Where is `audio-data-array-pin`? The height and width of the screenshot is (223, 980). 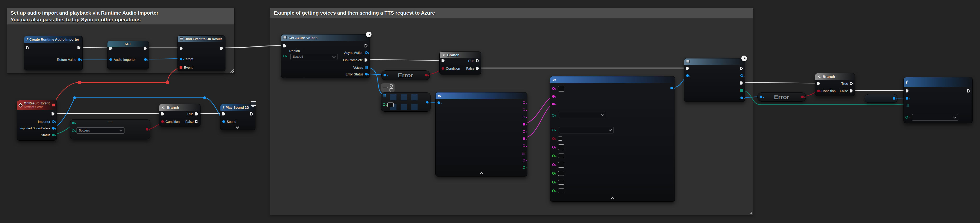 audio-data-array-pin is located at coordinates (742, 90).